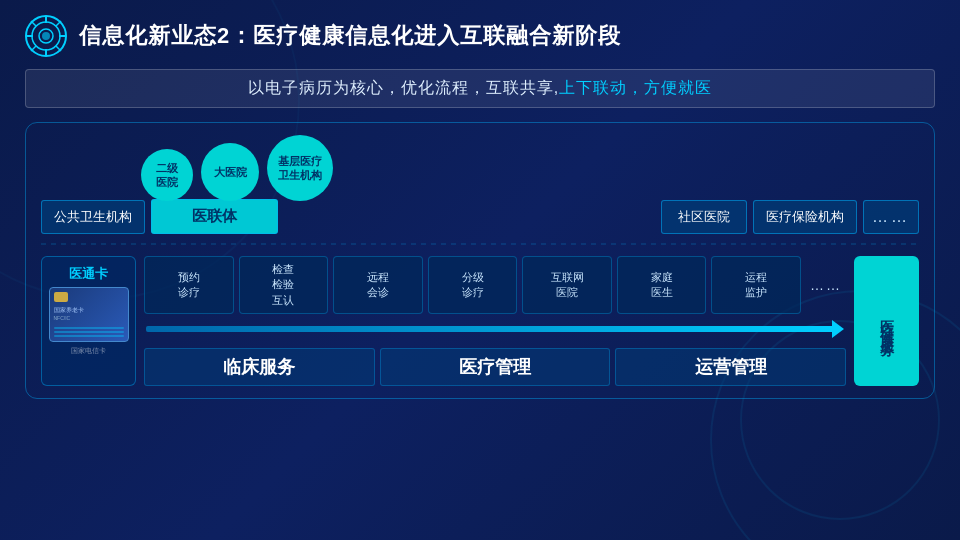  What do you see at coordinates (805, 217) in the screenshot?
I see `inst-insurance: 医疗保险机构` at bounding box center [805, 217].